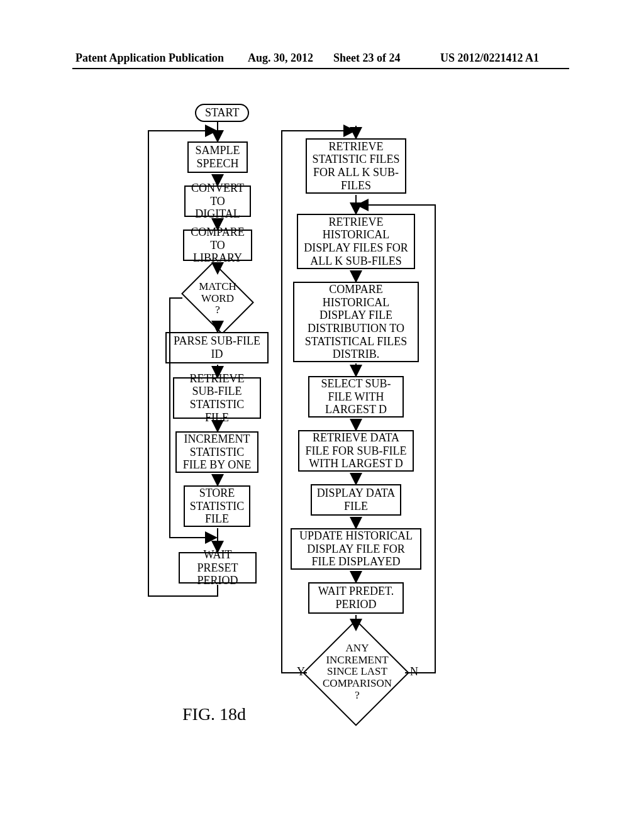 Image resolution: width=644 pixels, height=830 pixels. I want to click on box-store-stat: STORE STATISTIC FILE, so click(217, 506).